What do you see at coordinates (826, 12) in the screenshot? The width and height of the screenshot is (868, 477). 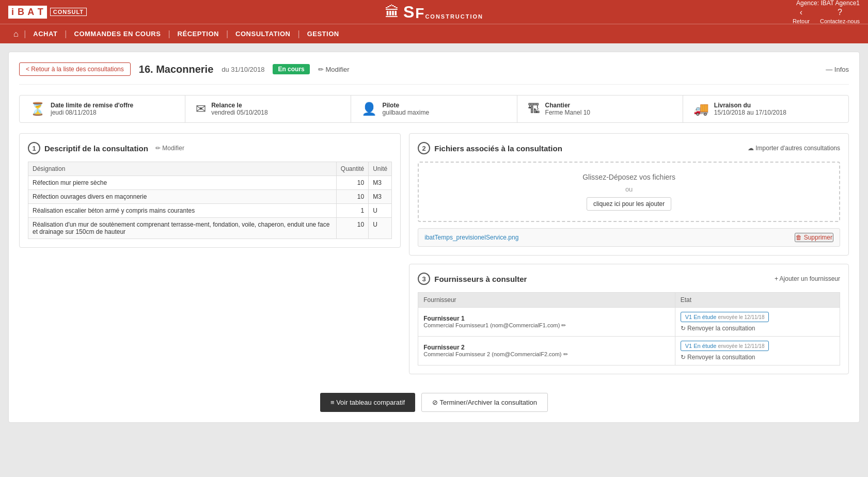 I see `header-right: Agence: IBAT Agence1 ‹ Retour ? Contacte…` at bounding box center [826, 12].